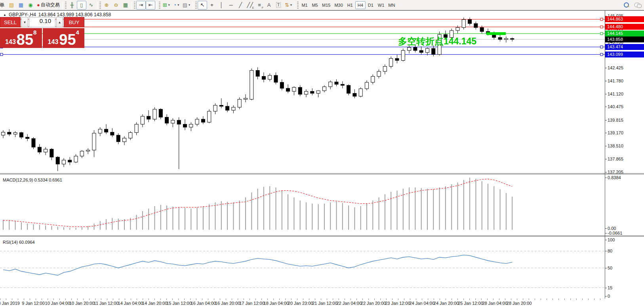  Describe the element at coordinates (221, 5) in the screenshot. I see `vertical-line-icon: │` at that location.